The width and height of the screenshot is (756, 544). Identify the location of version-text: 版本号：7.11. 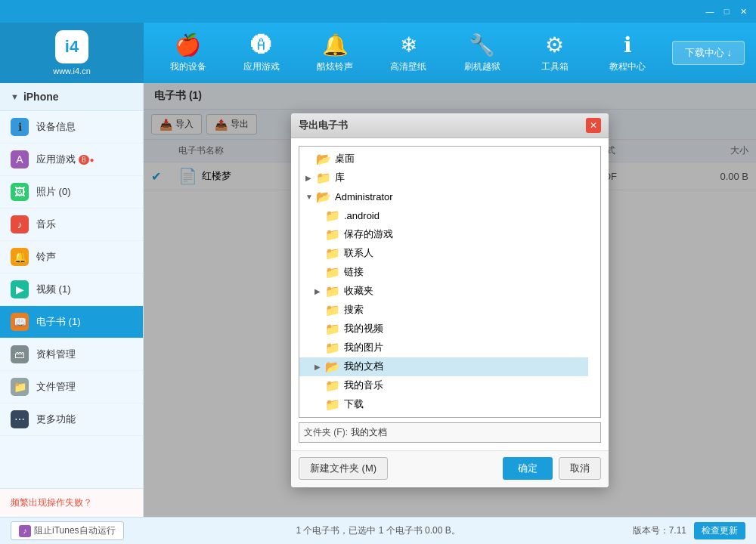
(659, 530).